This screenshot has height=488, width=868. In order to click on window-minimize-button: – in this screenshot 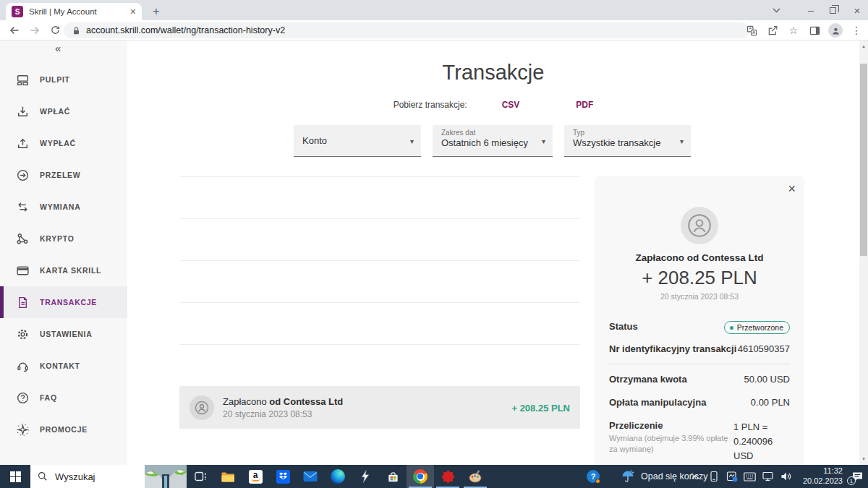, I will do `click(811, 10)`.